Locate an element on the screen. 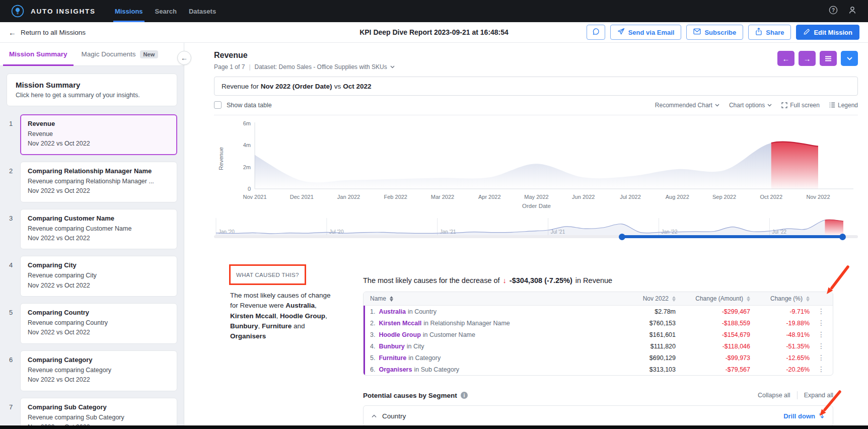 The image size is (868, 429). cause-name-link: Australia is located at coordinates (392, 312).